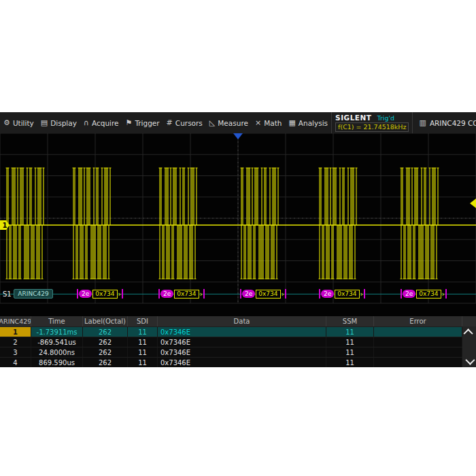 The width and height of the screenshot is (476, 476). Describe the element at coordinates (44, 122) in the screenshot. I see `display-icon: ▤` at that location.